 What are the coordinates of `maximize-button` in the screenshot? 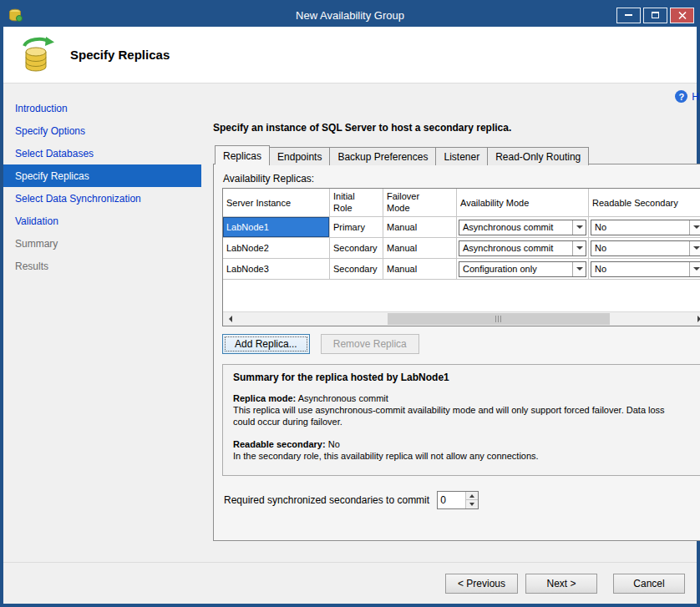 It's located at (655, 15).